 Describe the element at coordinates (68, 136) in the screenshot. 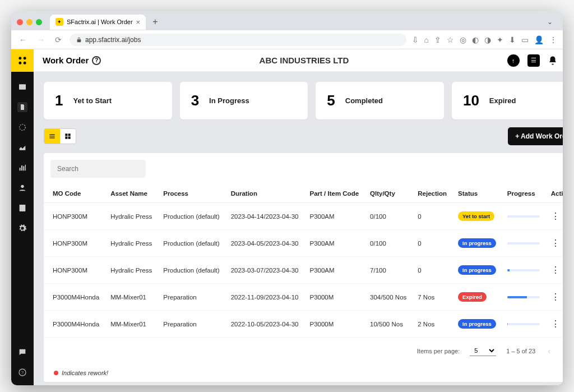

I see `grid-view-button` at that location.